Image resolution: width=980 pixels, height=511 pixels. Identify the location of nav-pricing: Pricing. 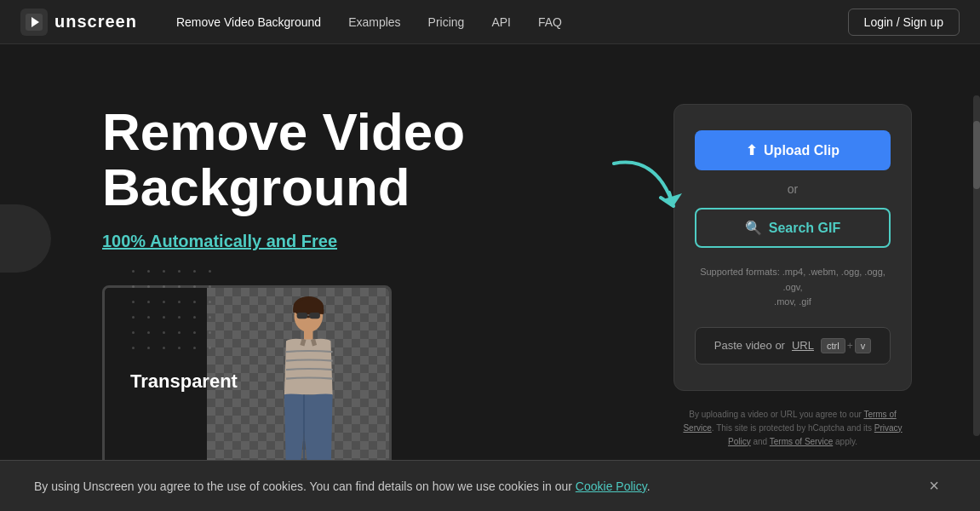
(446, 22).